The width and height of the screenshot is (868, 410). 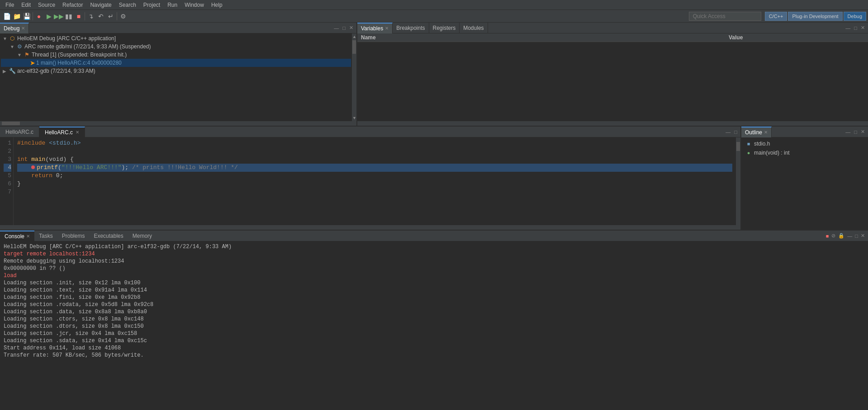 What do you see at coordinates (857, 236) in the screenshot?
I see `console-maximize-icon: □` at bounding box center [857, 236].